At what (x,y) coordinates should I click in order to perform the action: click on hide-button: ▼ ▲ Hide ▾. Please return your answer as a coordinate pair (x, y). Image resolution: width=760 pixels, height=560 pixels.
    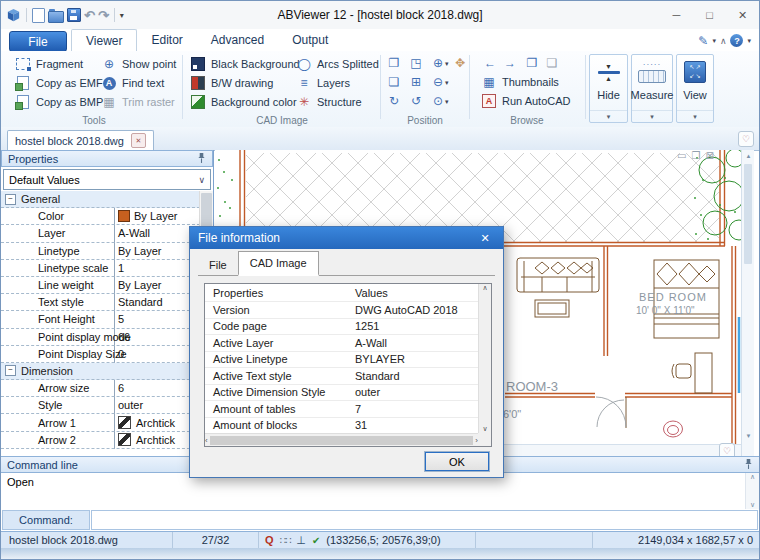
    Looking at the image, I should click on (608, 88).